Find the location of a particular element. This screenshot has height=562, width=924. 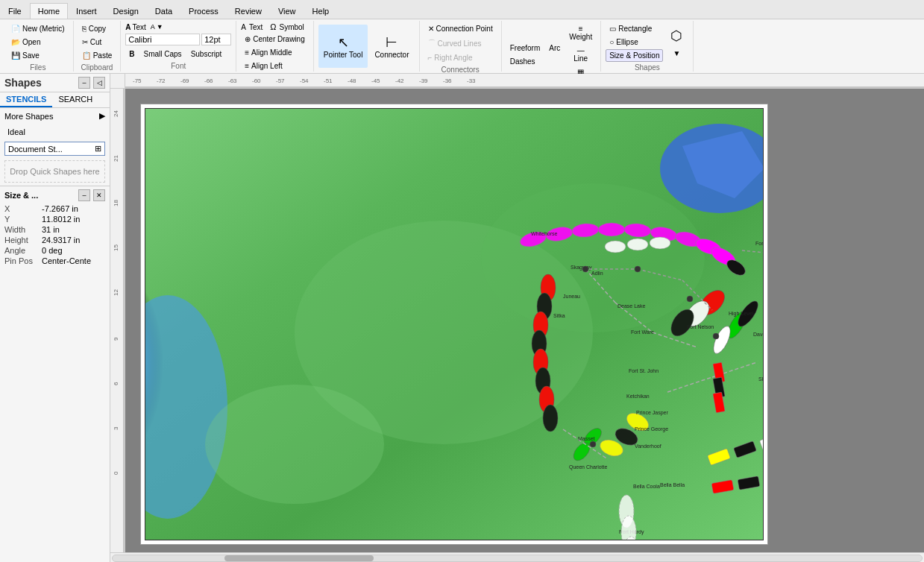

svg-text: -75 is located at coordinates (137, 80).